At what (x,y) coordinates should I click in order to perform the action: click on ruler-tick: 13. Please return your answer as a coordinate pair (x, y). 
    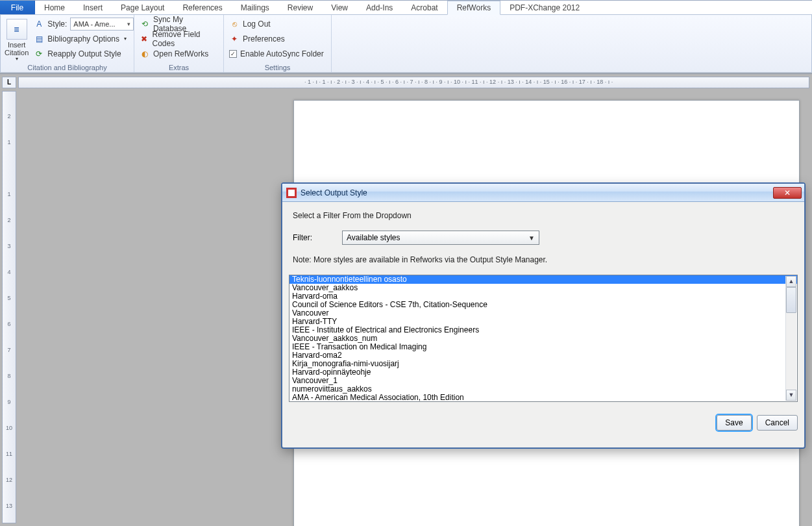
    Looking at the image, I should click on (9, 506).